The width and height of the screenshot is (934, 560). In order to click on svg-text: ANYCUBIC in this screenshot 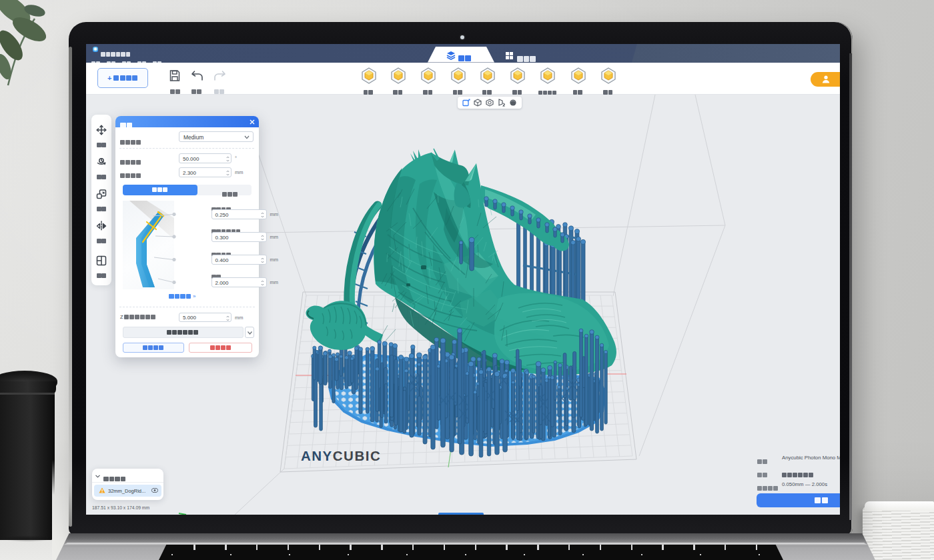, I will do `click(341, 456)`.